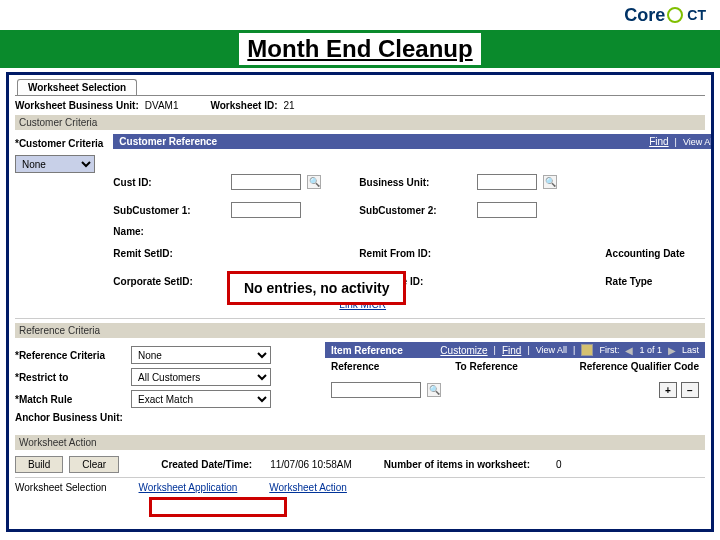 The height and width of the screenshot is (540, 720). I want to click on match-select: Exact Match, so click(201, 399).